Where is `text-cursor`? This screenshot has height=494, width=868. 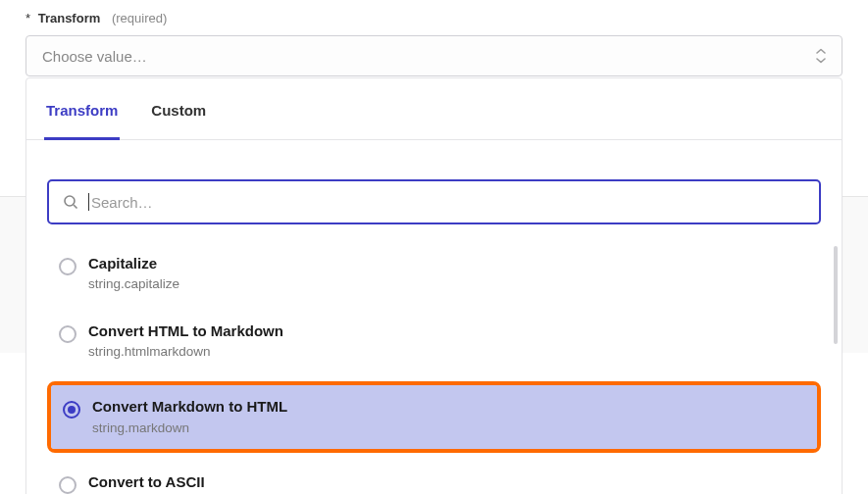
text-cursor is located at coordinates (88, 202).